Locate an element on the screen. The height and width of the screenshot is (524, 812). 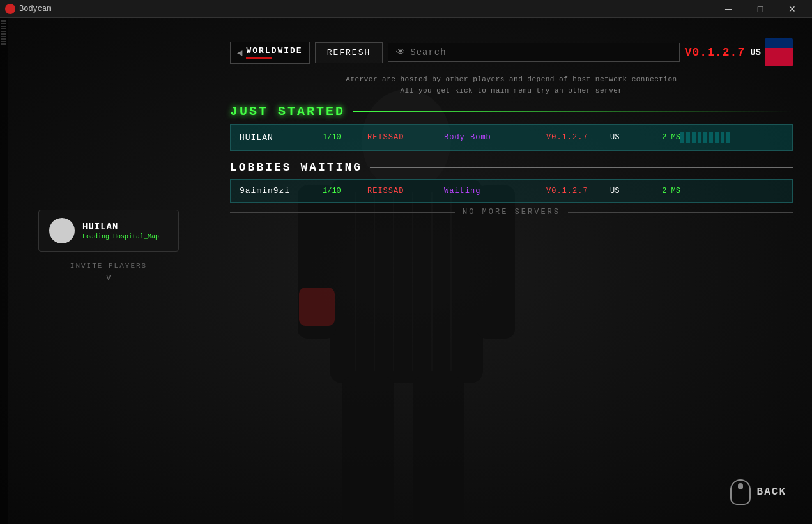
minimize-button: ─ is located at coordinates (728, 9).